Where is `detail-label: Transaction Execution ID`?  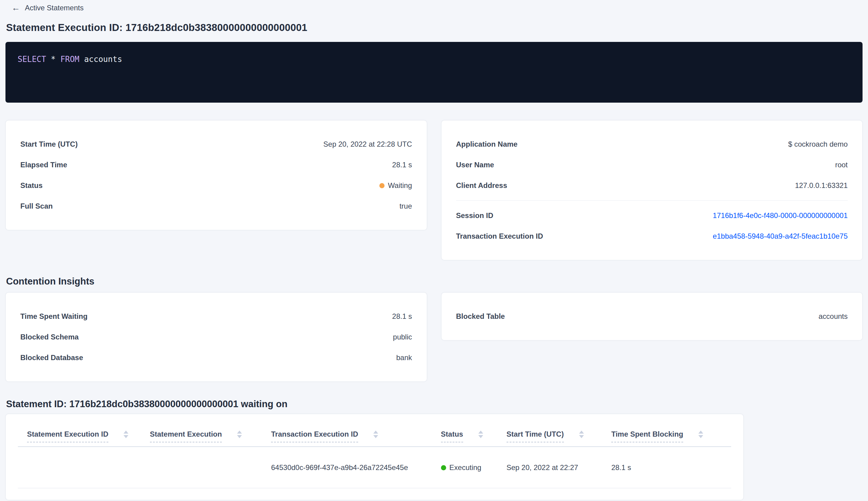 detail-label: Transaction Execution ID is located at coordinates (500, 236).